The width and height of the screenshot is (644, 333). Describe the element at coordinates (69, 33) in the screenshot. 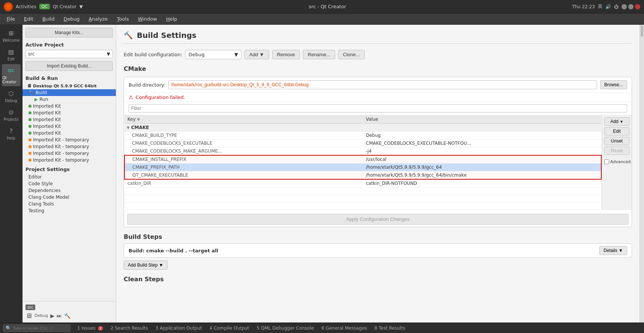

I see `manage-kits-button: Manage Kits...` at that location.